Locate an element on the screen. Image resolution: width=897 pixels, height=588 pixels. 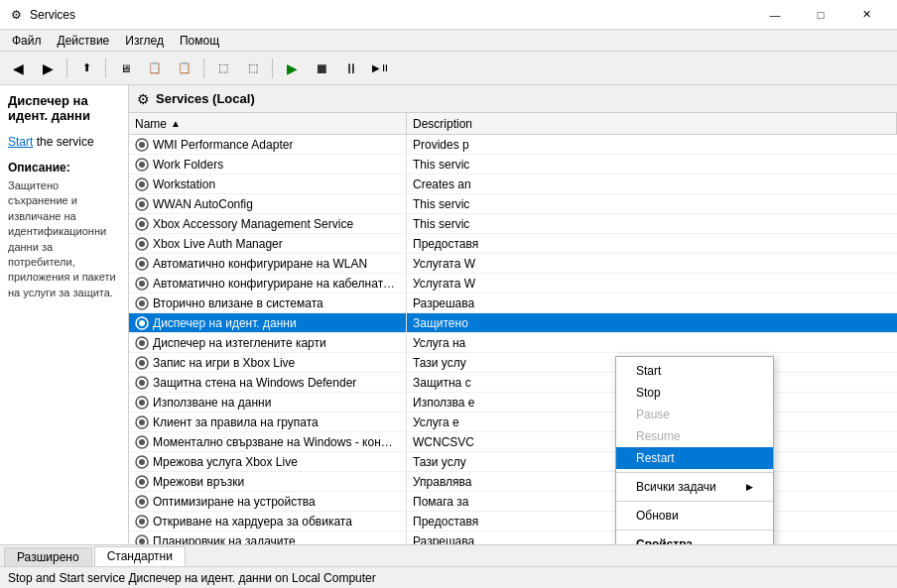
service-name: Автоматично конфигуриране на WLAN is located at coordinates (260, 264).